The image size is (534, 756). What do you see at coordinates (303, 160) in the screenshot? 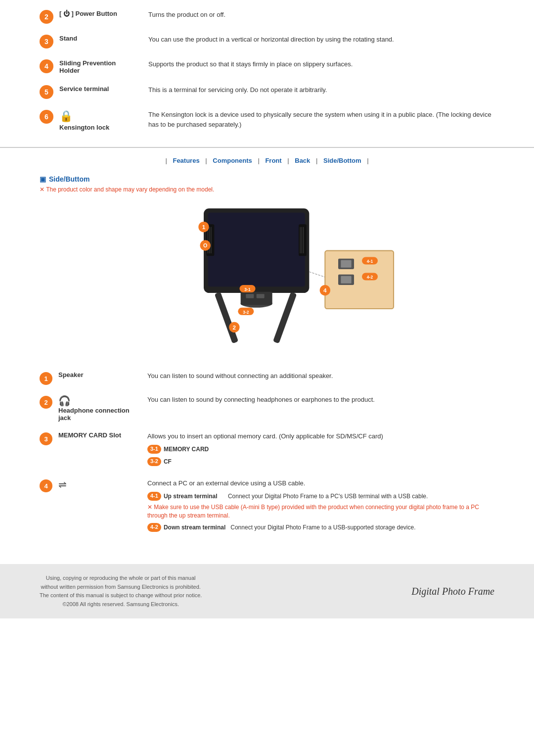
I see `nav-back: Back` at bounding box center [303, 160].